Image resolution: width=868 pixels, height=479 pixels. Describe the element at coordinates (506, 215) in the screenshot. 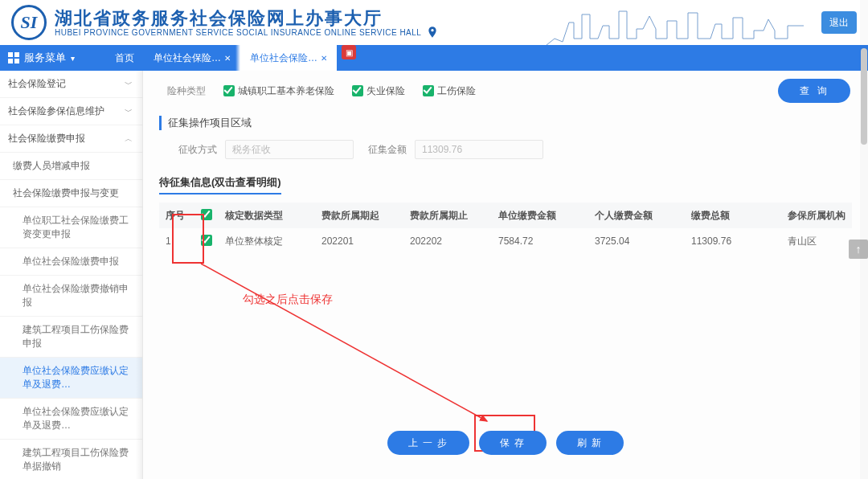

I see `table-header: 序号 核定数据类型 费款所属期起 费款所属期止 单位缴费金额 个人缴费金额 缴费…` at that location.